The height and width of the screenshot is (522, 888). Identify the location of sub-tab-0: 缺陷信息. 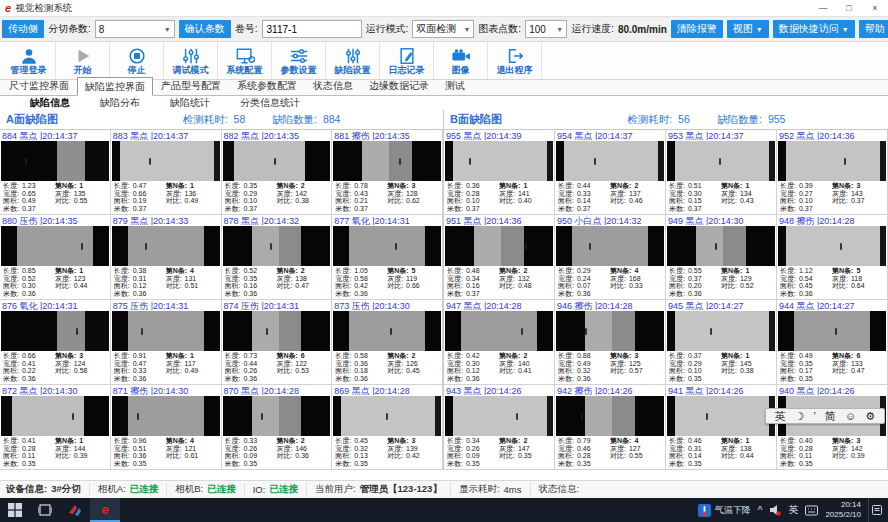
(50, 103).